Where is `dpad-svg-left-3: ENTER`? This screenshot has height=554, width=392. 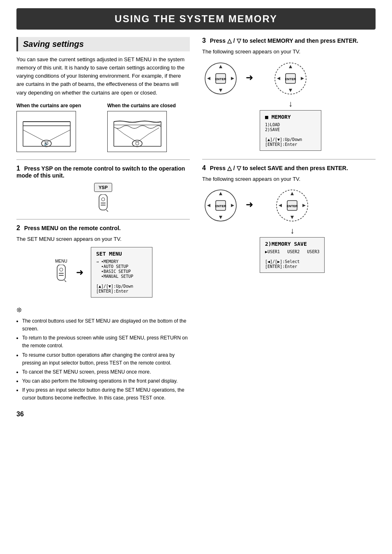 dpad-svg-left-3: ENTER is located at coordinates (221, 78).